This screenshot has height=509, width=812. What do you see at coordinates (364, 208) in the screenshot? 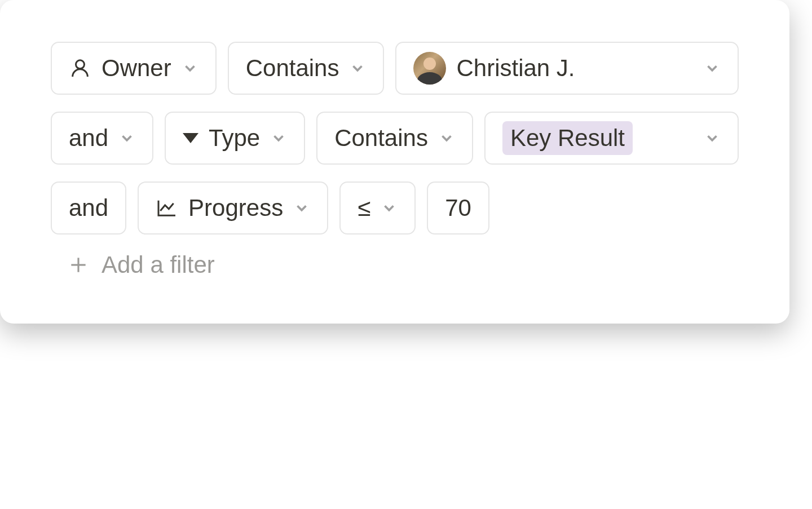
I see `operator-label: ≤` at bounding box center [364, 208].